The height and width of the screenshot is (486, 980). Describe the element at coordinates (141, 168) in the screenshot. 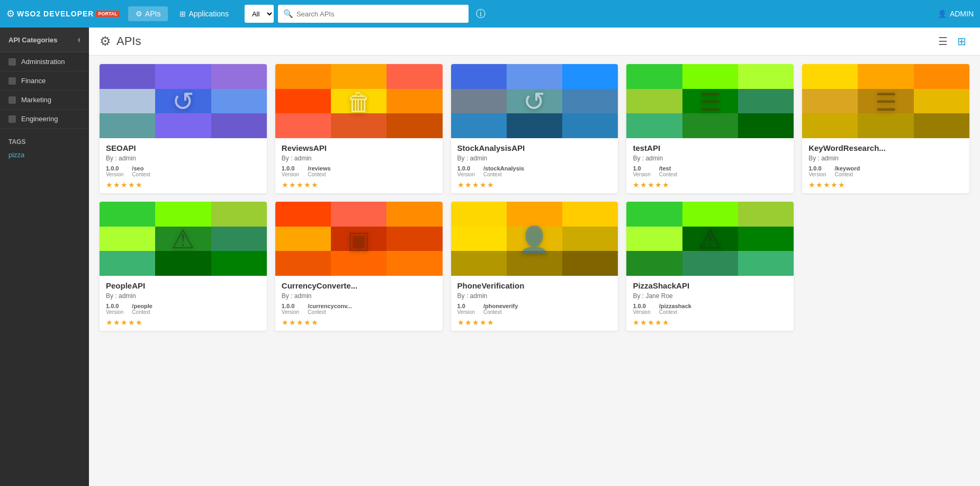

I see `api-context-val: /seo` at that location.